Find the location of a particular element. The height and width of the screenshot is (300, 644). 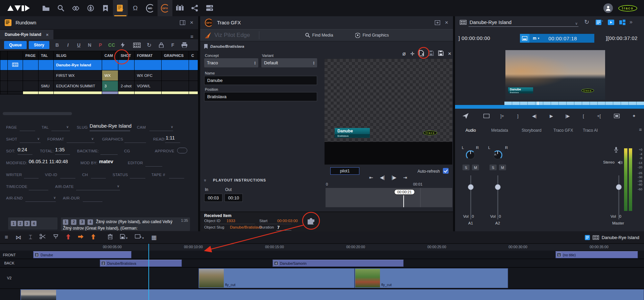

clip-strip is located at coordinates (574, 103).